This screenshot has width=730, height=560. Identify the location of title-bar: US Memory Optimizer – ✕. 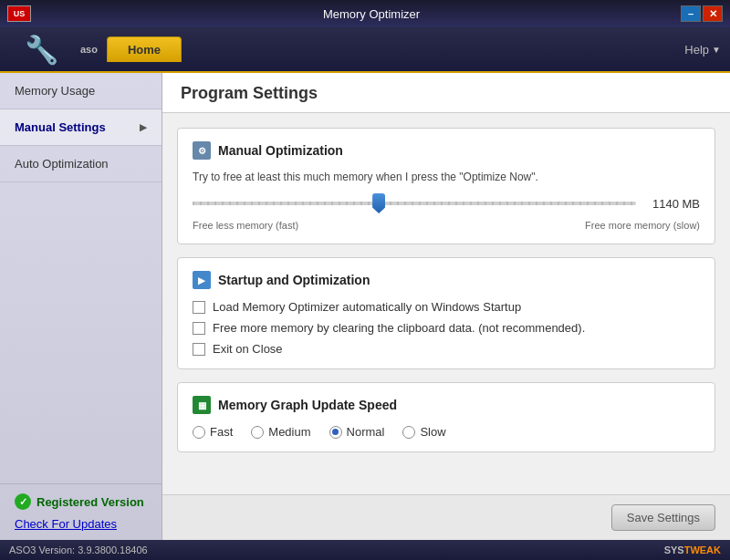
(365, 14).